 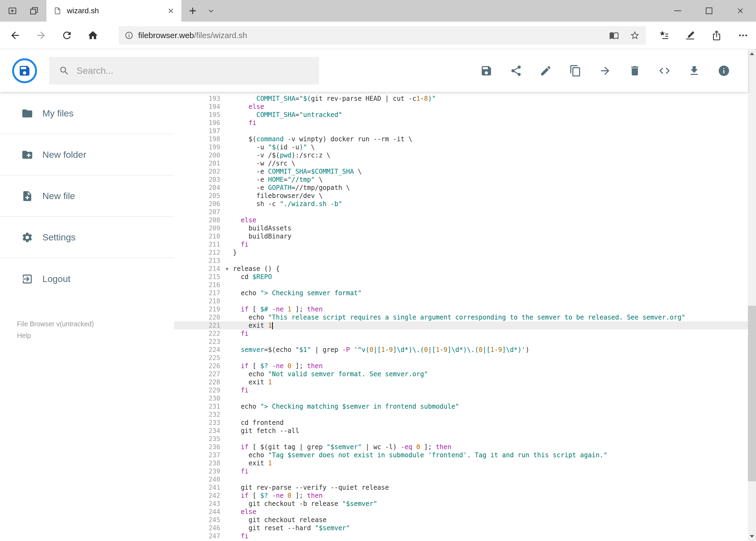 What do you see at coordinates (678, 11) in the screenshot?
I see `window-minimize-button` at bounding box center [678, 11].